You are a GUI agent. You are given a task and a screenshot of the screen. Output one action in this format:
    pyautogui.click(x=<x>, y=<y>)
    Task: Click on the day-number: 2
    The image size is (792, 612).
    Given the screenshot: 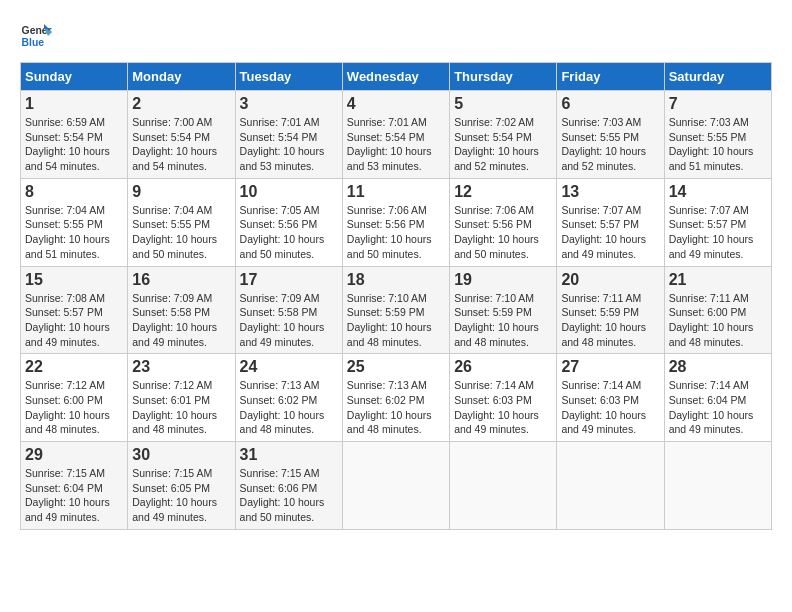 What is the action you would take?
    pyautogui.click(x=181, y=104)
    